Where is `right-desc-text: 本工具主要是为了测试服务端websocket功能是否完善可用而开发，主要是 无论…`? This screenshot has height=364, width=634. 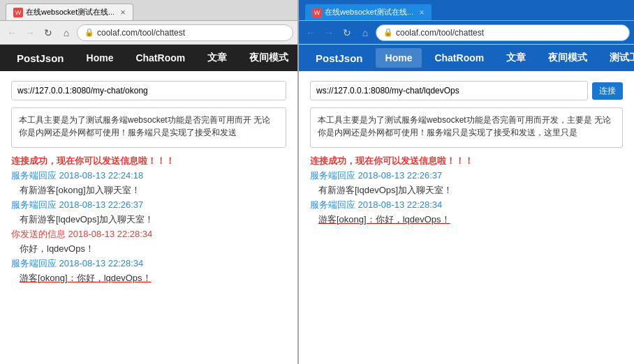
right-desc-text: 本工具主要是为了测试服务端websocket功能是否完善可用而开发，主要是 无论… is located at coordinates (464, 126).